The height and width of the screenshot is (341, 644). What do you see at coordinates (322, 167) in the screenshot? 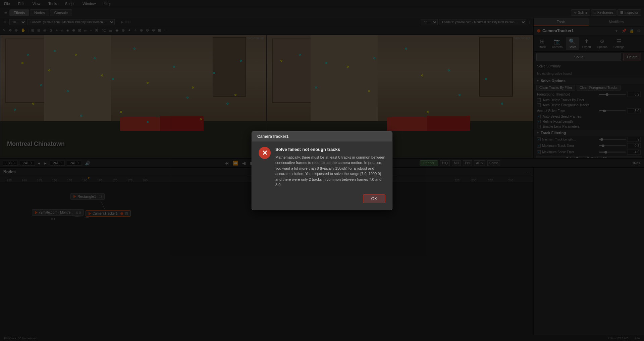
I see `dialog-body: ✕ Solve failed: not enough tracks Mathem…` at bounding box center [322, 167].